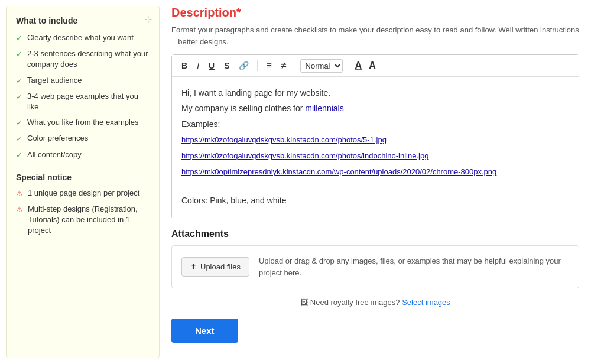  What do you see at coordinates (89, 220) in the screenshot?
I see `special-notice-item-label: Multi-step designs (Registration, Tutori…` at bounding box center [89, 220].